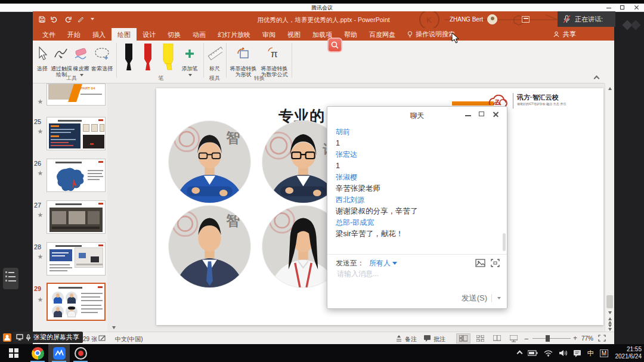 The image size is (644, 362). What do you see at coordinates (504, 242) in the screenshot?
I see `chat-scrollbar-thumb` at bounding box center [504, 242].